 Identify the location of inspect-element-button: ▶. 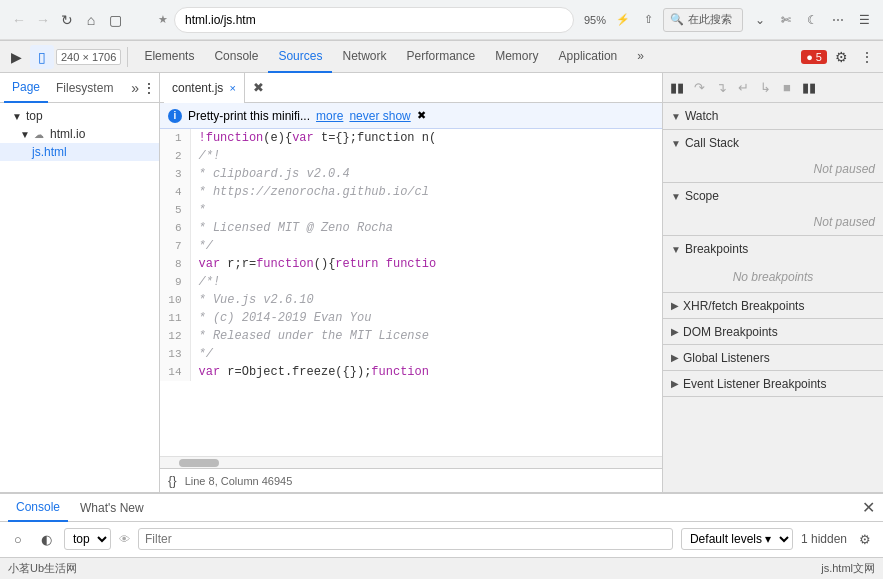
(16, 57).